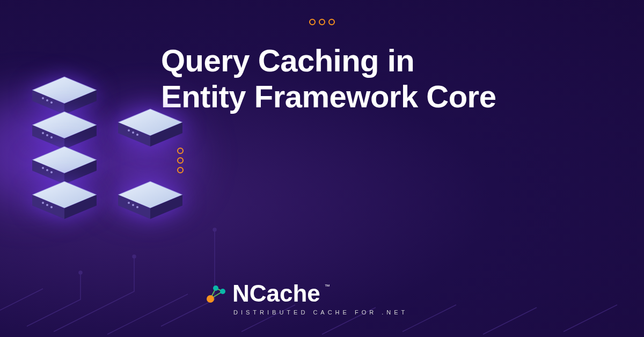 Image resolution: width=644 pixels, height=337 pixels. Describe the element at coordinates (322, 22) in the screenshot. I see `top-circles-decoration` at that location.